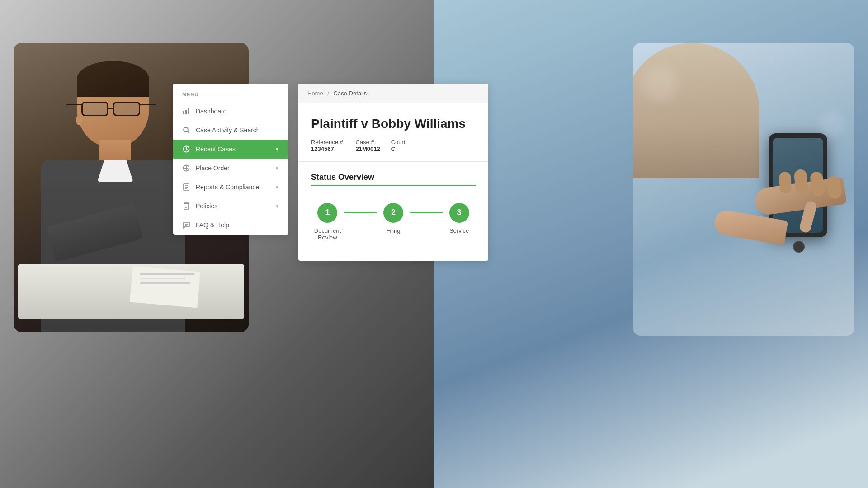 This screenshot has height=488, width=868. I want to click on plus-icon, so click(186, 168).